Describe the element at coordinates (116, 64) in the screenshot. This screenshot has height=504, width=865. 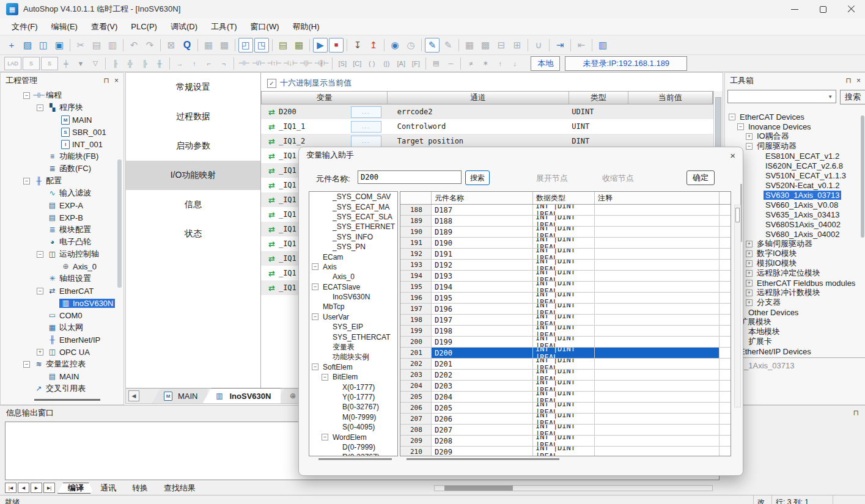
I see `branch-open-icon: ╟` at that location.